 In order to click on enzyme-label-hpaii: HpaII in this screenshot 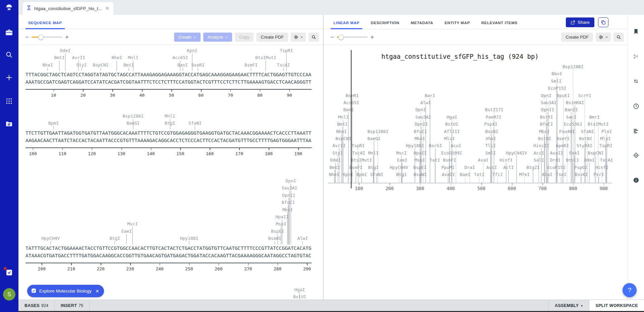, I will do `click(282, 217)`.